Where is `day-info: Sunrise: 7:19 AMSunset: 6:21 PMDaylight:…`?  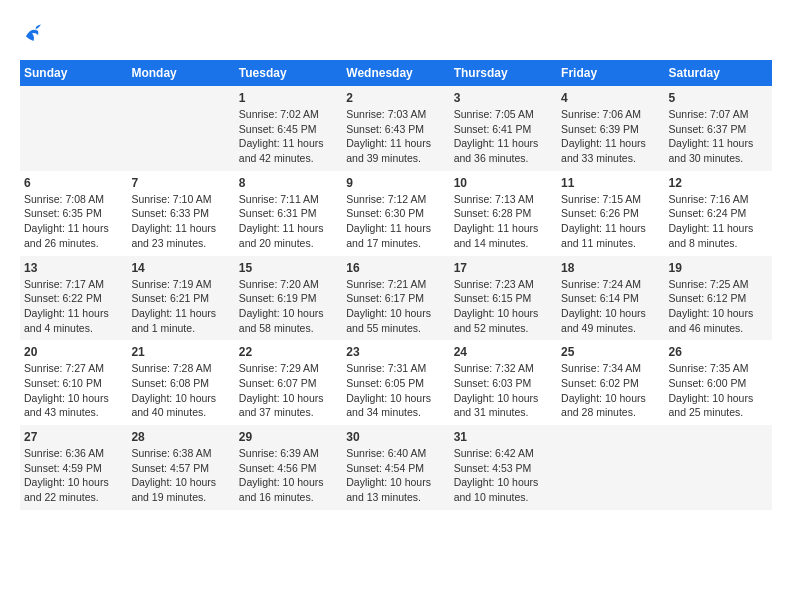
day-info: Sunrise: 7:19 AMSunset: 6:21 PMDaylight:… is located at coordinates (180, 306).